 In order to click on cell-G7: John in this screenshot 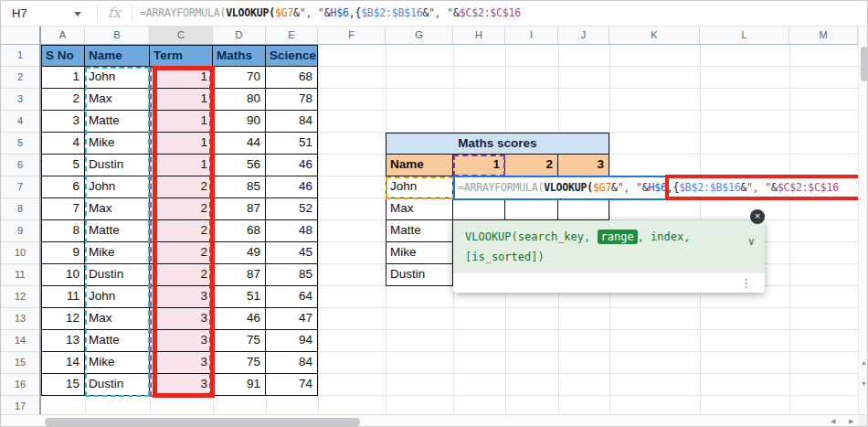, I will do `click(419, 187)`.